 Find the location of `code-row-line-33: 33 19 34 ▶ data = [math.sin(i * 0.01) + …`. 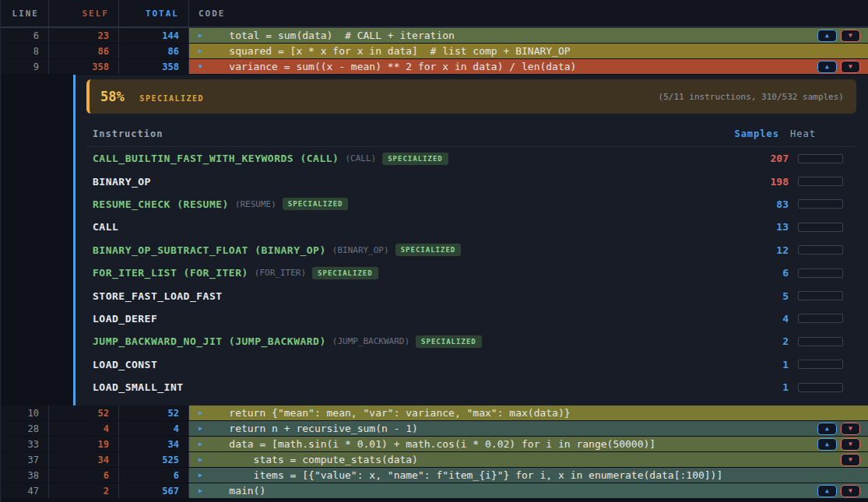

code-row-line-33: 33 19 34 ▶ data = [math.sin(i * 0.01) + … is located at coordinates (434, 444).